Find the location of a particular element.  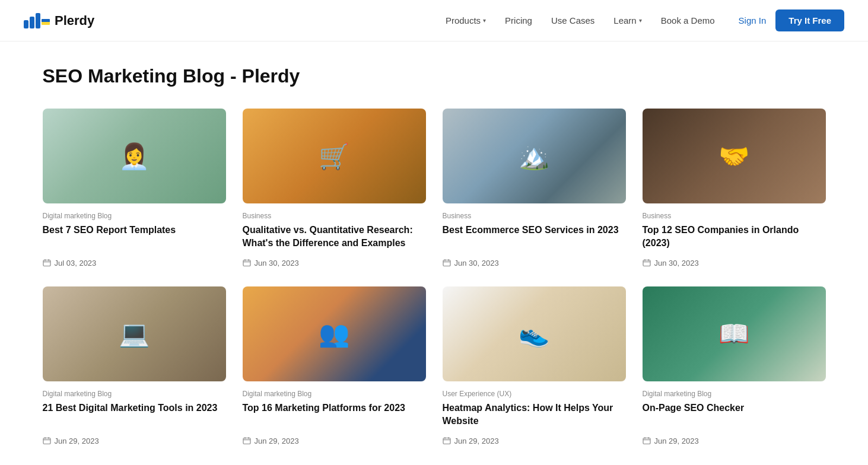

nav-item-products: Products ▾ is located at coordinates (466, 20).